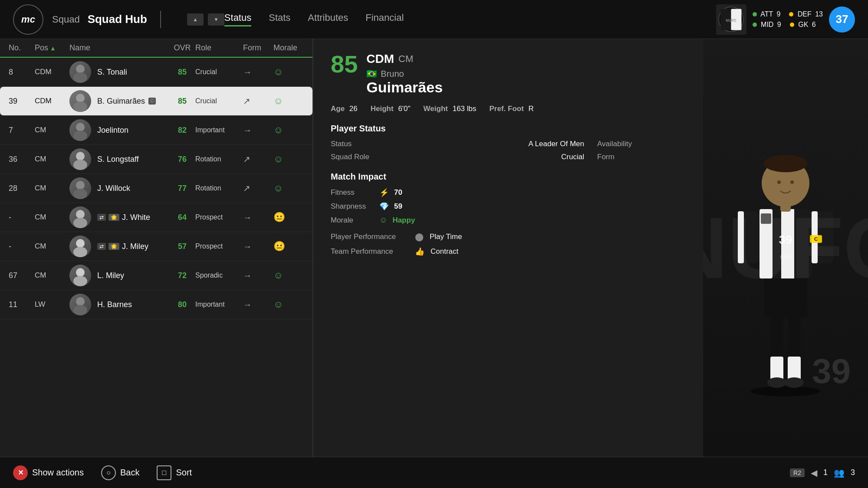 The image size is (868, 488). I want to click on col-header-role: Role, so click(219, 48).